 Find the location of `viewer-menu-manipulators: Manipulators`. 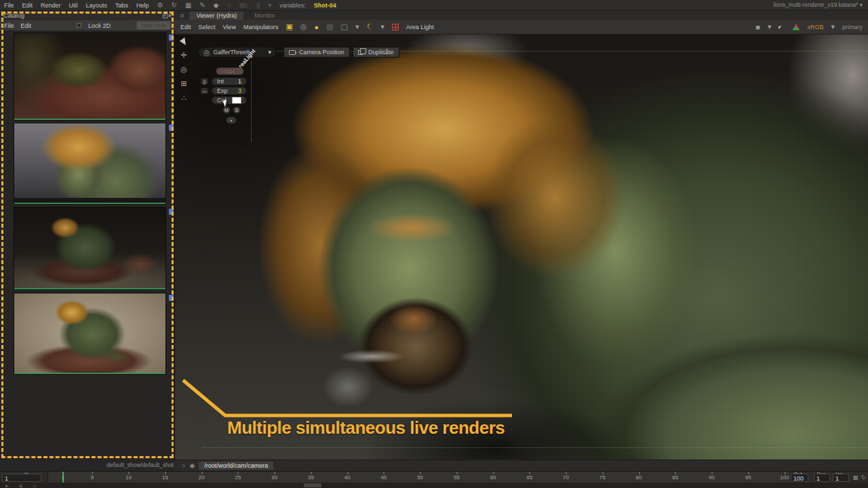

viewer-menu-manipulators: Manipulators is located at coordinates (261, 27).